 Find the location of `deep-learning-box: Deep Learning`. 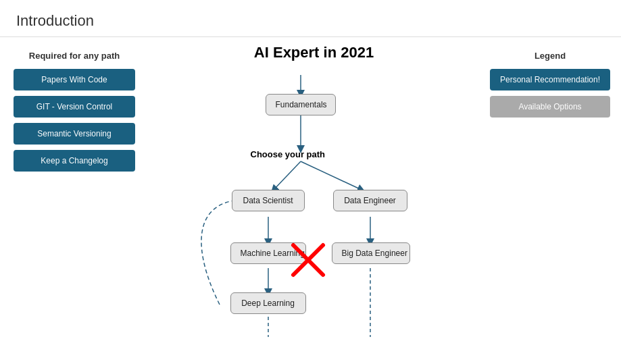

deep-learning-box: Deep Learning is located at coordinates (268, 303).